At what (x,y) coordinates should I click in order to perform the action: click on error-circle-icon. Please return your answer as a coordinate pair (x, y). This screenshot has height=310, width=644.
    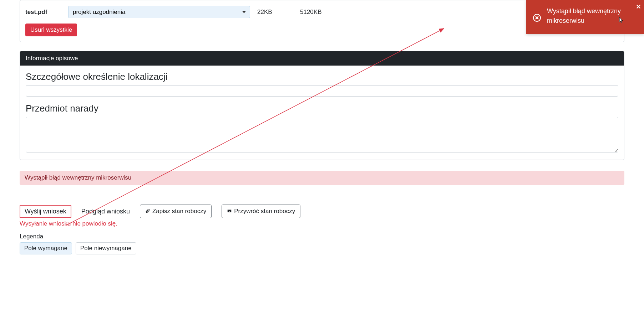
    Looking at the image, I should click on (537, 18).